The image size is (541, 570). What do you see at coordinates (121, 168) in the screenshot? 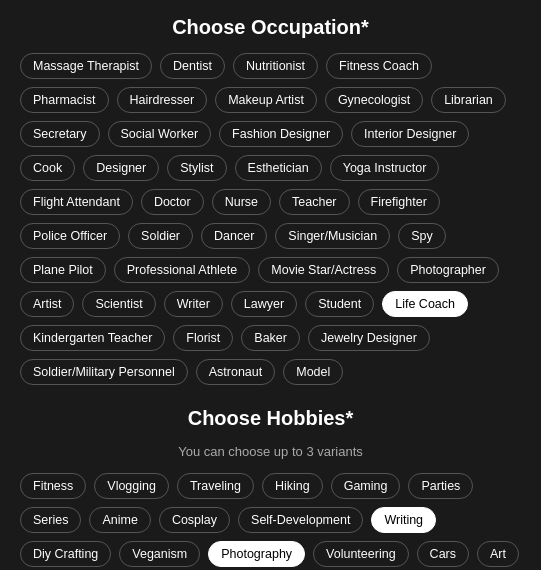
I see `occupation-tag: Designer` at bounding box center [121, 168].